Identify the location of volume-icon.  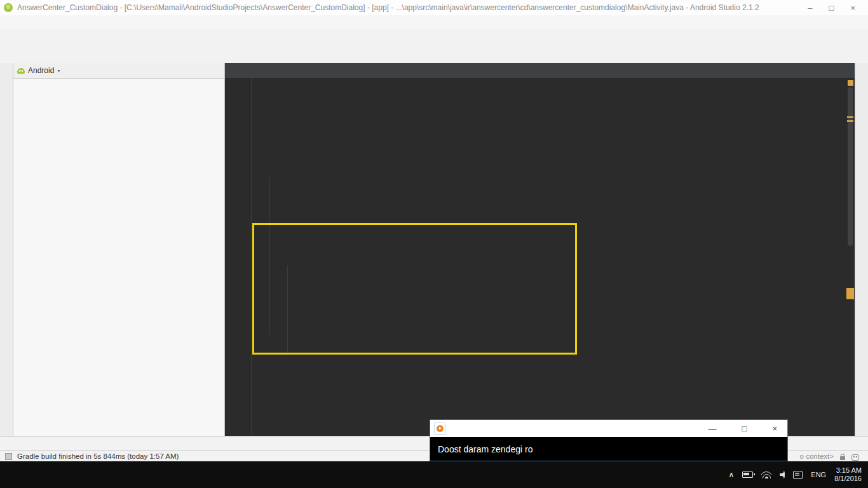
(782, 475).